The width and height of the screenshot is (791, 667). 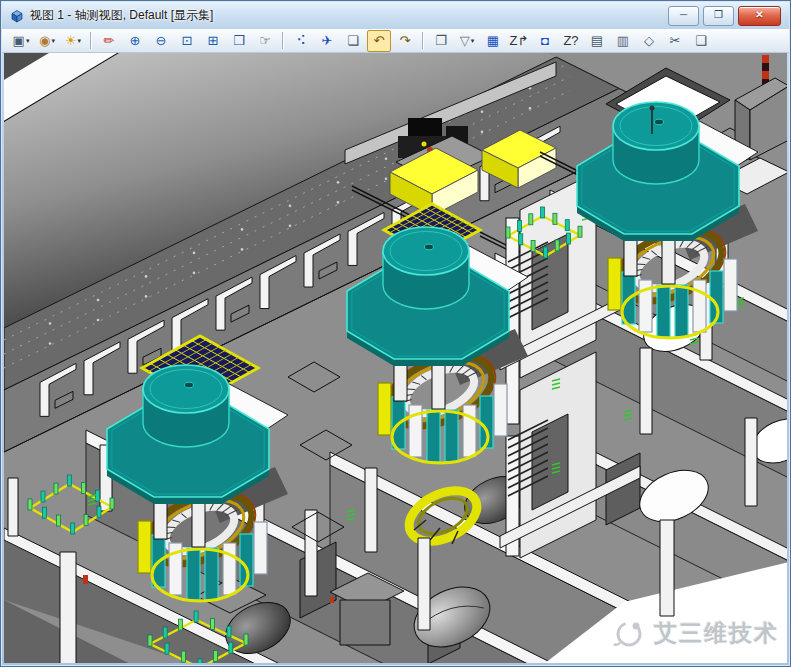 What do you see at coordinates (21, 41) in the screenshot?
I see `display-set-button: ▣▾` at bounding box center [21, 41].